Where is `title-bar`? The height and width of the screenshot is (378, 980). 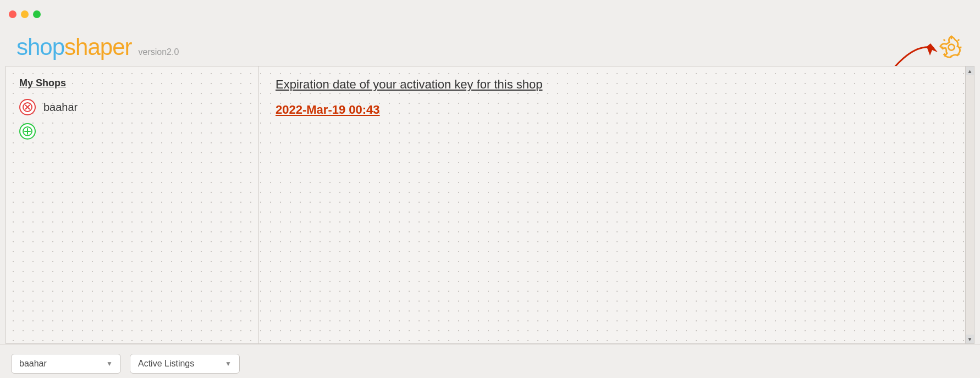 title-bar is located at coordinates (490, 14).